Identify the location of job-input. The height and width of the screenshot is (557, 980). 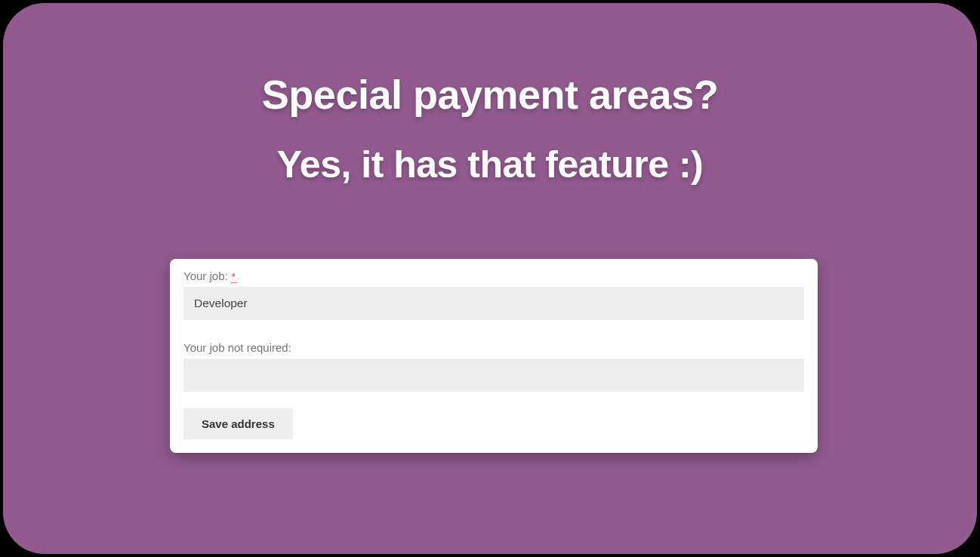
(494, 303).